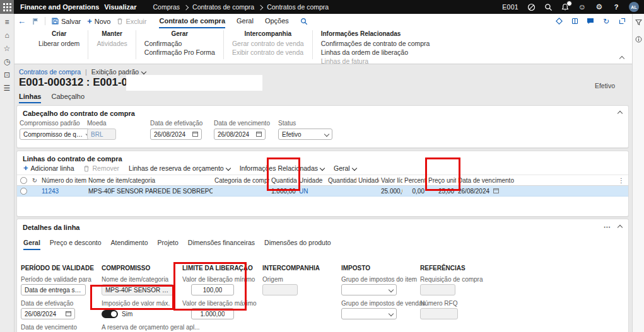 Image resolution: width=644 pixels, height=332 pixels. What do you see at coordinates (623, 180) in the screenshot?
I see `column-options-icon: ⋮` at bounding box center [623, 180].